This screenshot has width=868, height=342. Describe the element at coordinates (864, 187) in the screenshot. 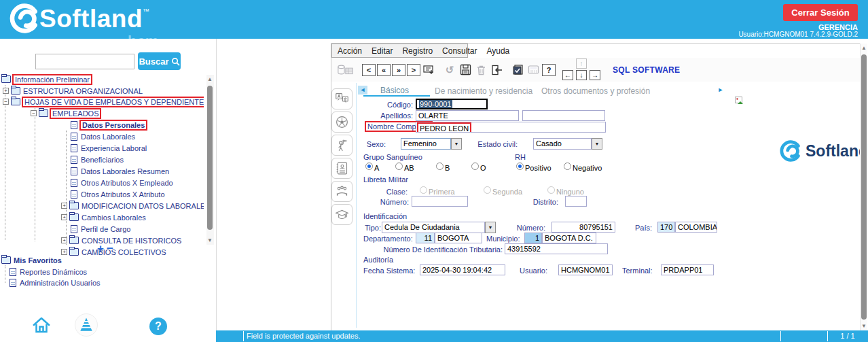

I see `page-scrollbar-thumb` at that location.